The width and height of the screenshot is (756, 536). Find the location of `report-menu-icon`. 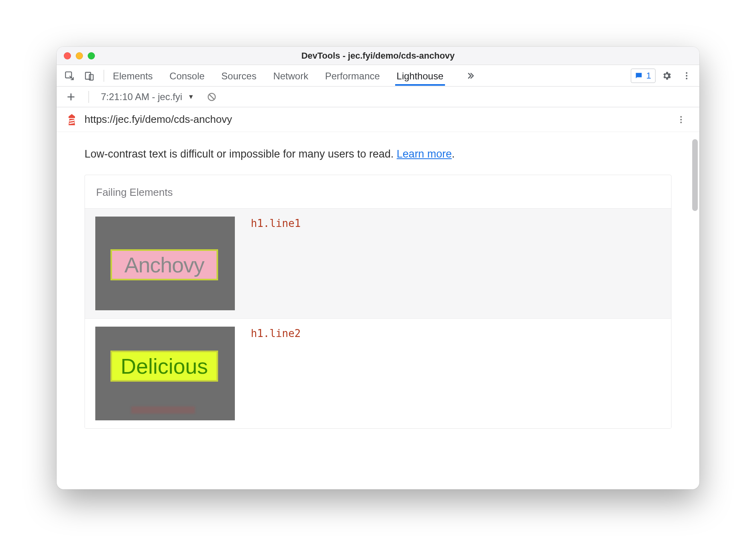

report-menu-icon is located at coordinates (681, 120).